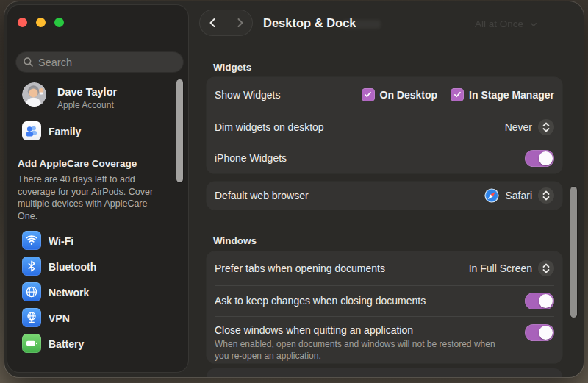 The height and width of the screenshot is (383, 588). Describe the element at coordinates (573, 252) in the screenshot. I see `content-scrollbar` at that location.